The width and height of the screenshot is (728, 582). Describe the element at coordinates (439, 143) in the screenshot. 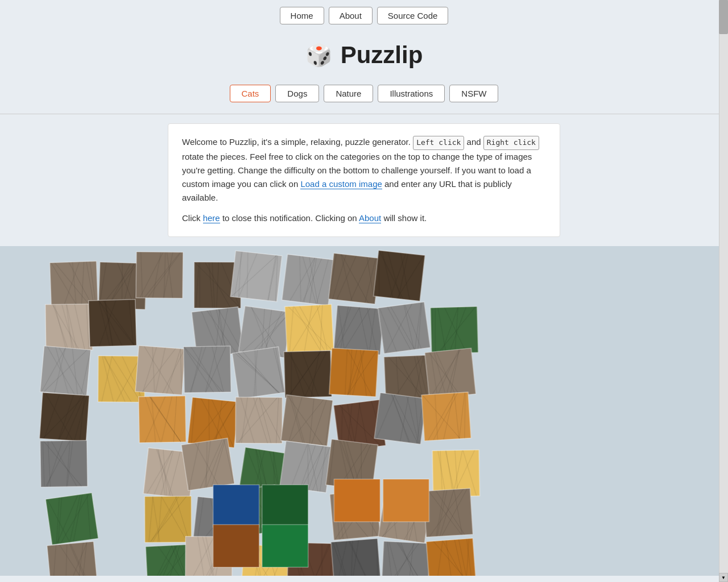

I see `left-click-kbd: Left click` at that location.